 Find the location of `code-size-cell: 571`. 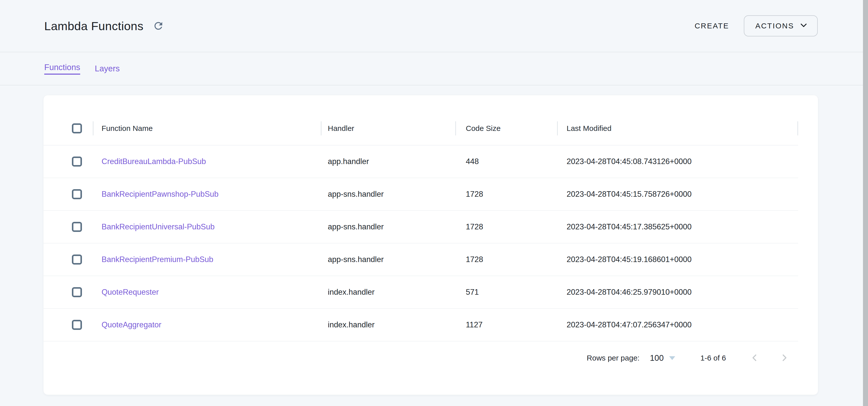

code-size-cell: 571 is located at coordinates (506, 292).